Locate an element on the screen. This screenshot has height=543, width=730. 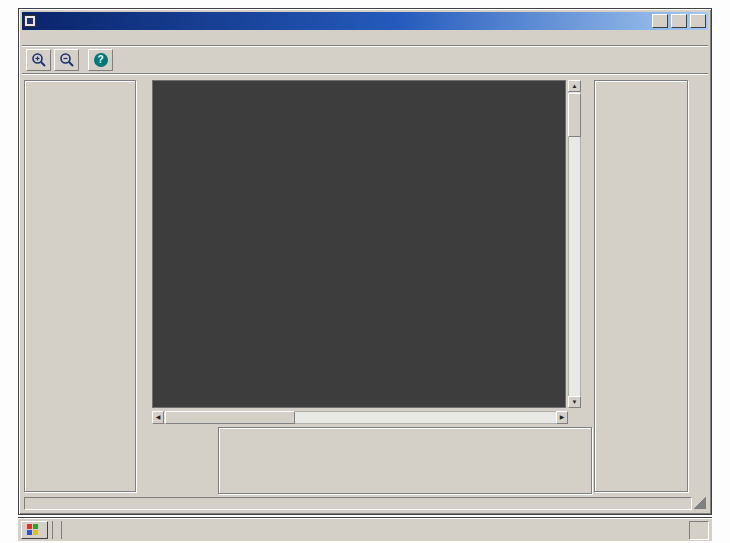
zoom-in-icon is located at coordinates (39, 60).